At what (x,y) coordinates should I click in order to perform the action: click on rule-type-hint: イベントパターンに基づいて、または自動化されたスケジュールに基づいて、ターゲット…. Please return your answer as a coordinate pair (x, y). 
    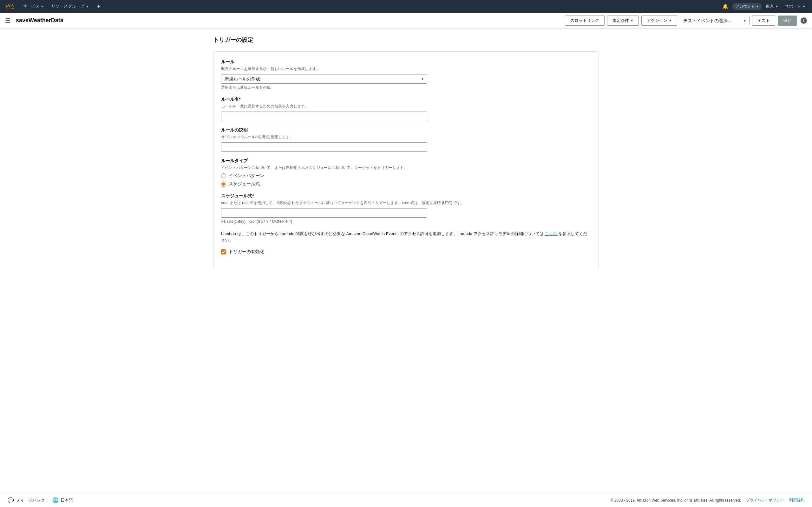
    Looking at the image, I should click on (406, 168).